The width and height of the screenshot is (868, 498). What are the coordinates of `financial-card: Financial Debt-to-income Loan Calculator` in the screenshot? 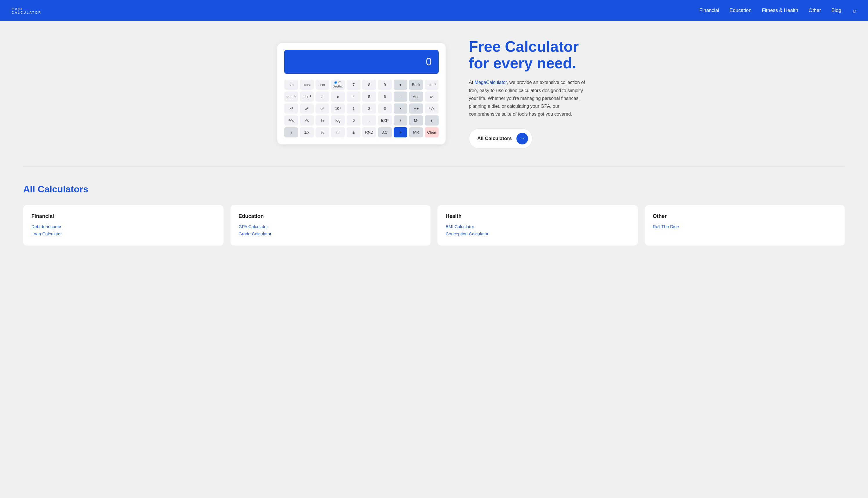 It's located at (123, 225).